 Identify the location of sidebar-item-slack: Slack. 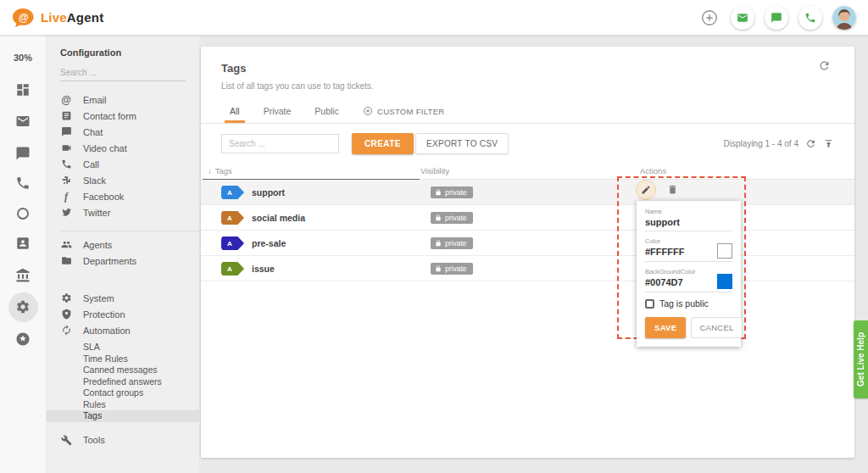
(123, 180).